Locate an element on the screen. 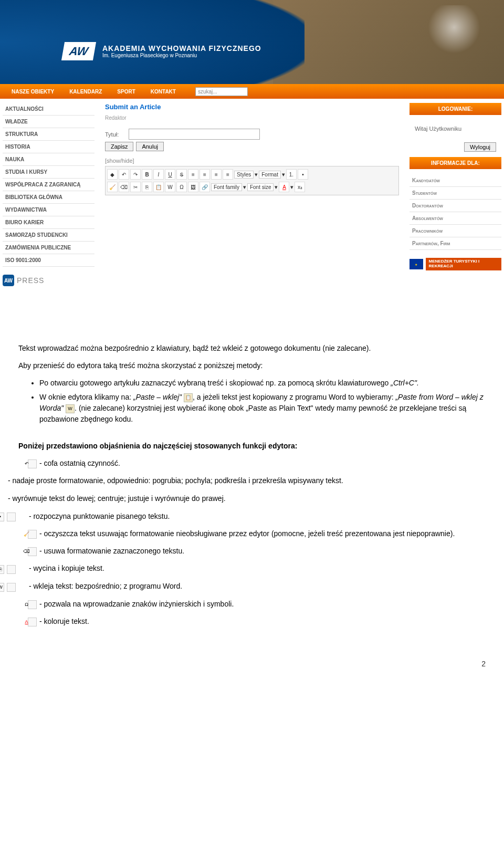 This screenshot has width=504, height=857. doc-f7: ✂ ⎘ - wycina i kopiuje tekst. is located at coordinates (252, 569).